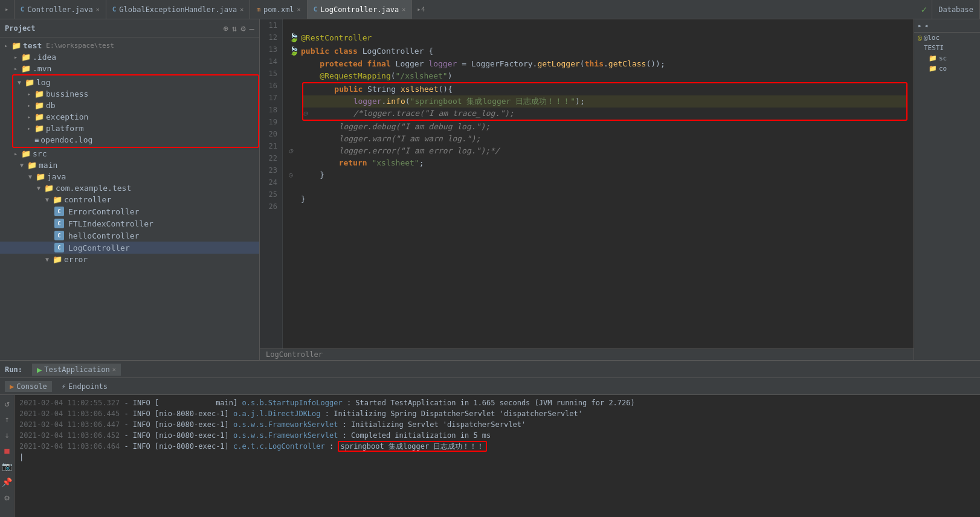 The height and width of the screenshot is (517, 980). What do you see at coordinates (360, 10) in the screenshot?
I see `tab-logcontroller: C LogController.java ✕` at bounding box center [360, 10].